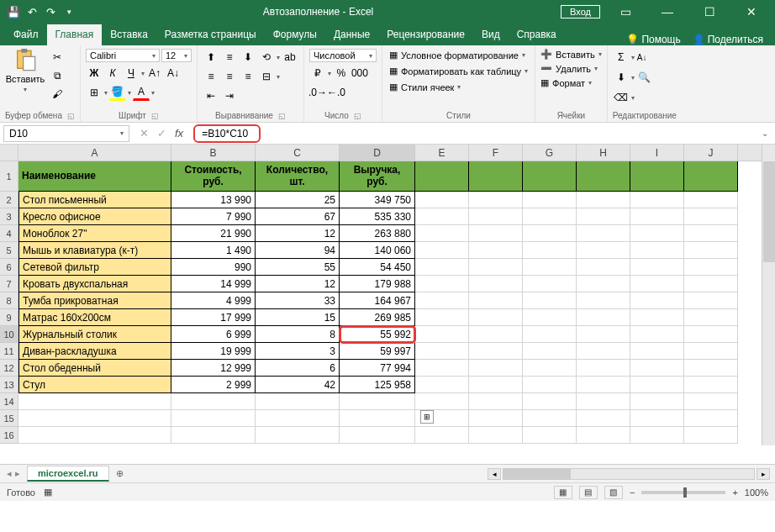  Describe the element at coordinates (214, 351) in the screenshot. I see `cell: 19 999` at that location.